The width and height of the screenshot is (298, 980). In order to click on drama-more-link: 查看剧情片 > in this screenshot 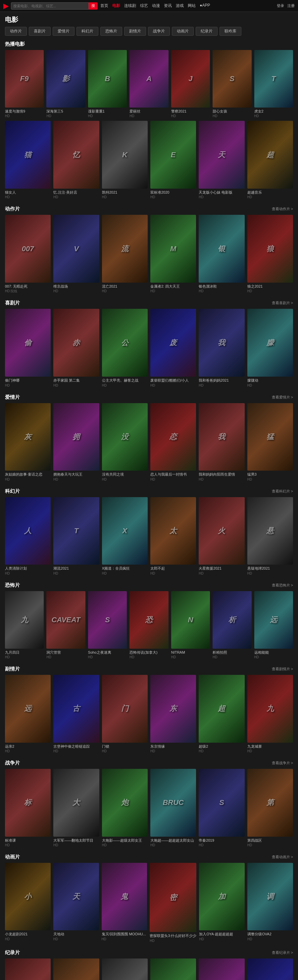, I will do `click(282, 669)`.